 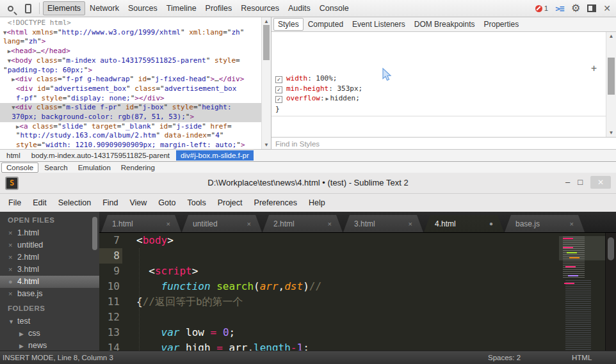 What do you see at coordinates (567, 182) in the screenshot?
I see `minimize-icon: –` at bounding box center [567, 182].